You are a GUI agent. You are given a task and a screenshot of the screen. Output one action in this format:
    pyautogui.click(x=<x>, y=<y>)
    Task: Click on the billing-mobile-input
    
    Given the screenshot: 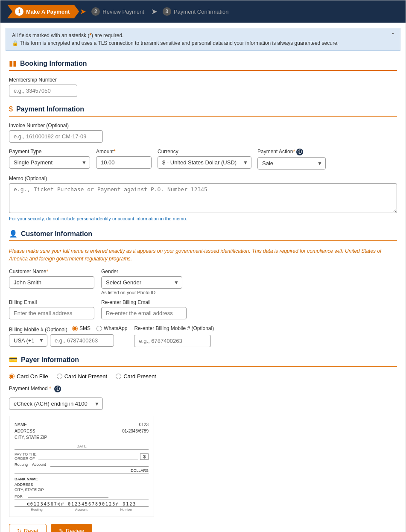 What is the action you would take?
    pyautogui.click(x=82, y=341)
    